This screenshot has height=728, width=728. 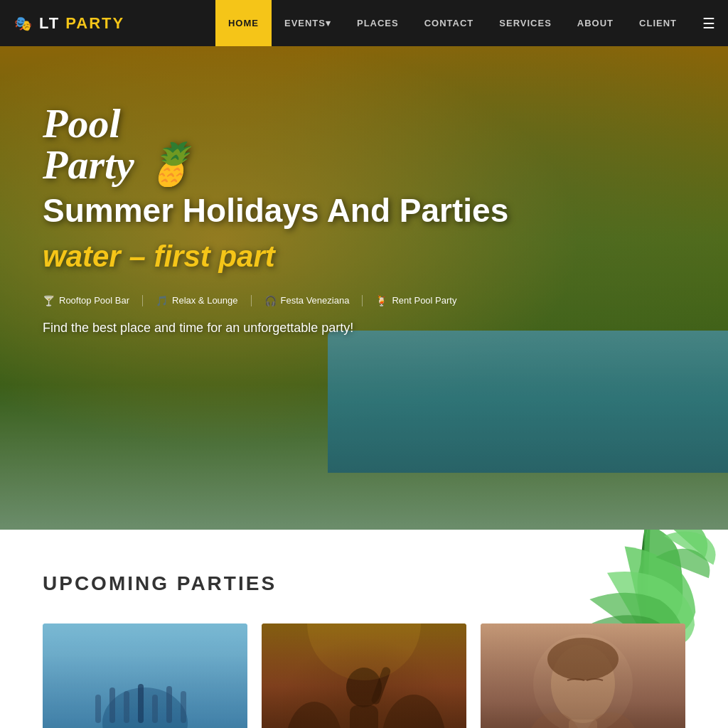 I want to click on tropical-icon: 🍹, so click(x=381, y=301).